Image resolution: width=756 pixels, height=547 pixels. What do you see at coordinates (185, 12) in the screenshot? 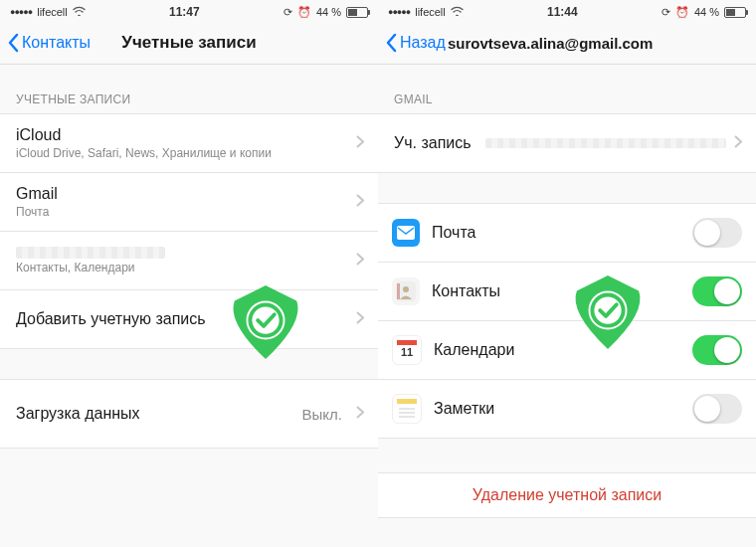
I see `clock: 11:47` at bounding box center [185, 12].